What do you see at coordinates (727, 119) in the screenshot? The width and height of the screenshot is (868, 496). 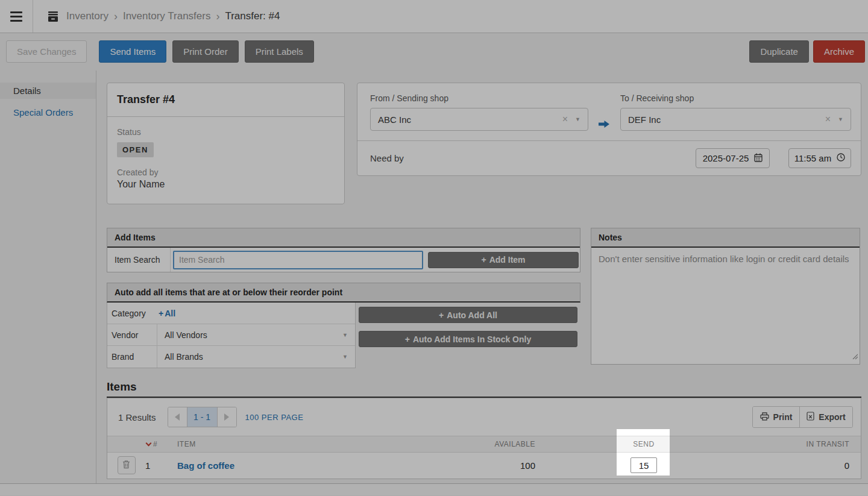 I see `to-shop-value: DEF Inc` at bounding box center [727, 119].